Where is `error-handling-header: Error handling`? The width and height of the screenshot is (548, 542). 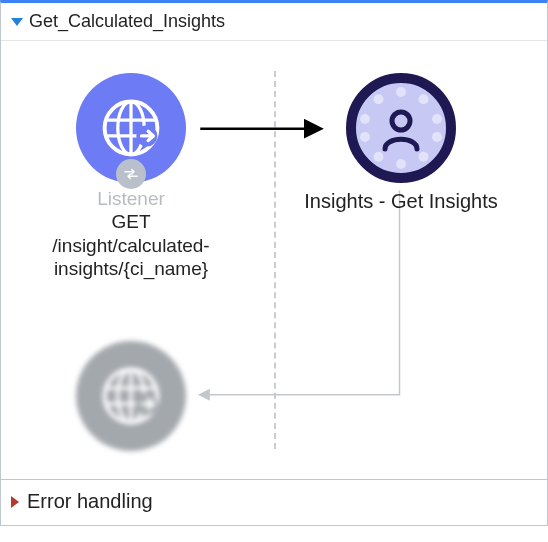
error-handling-header: Error handling is located at coordinates (274, 502).